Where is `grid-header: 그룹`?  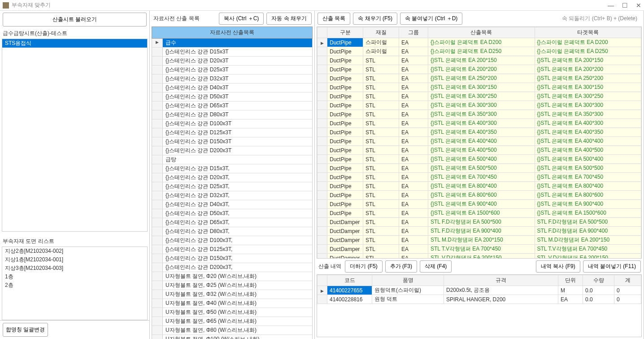 grid-header: 그룹 is located at coordinates (413, 33).